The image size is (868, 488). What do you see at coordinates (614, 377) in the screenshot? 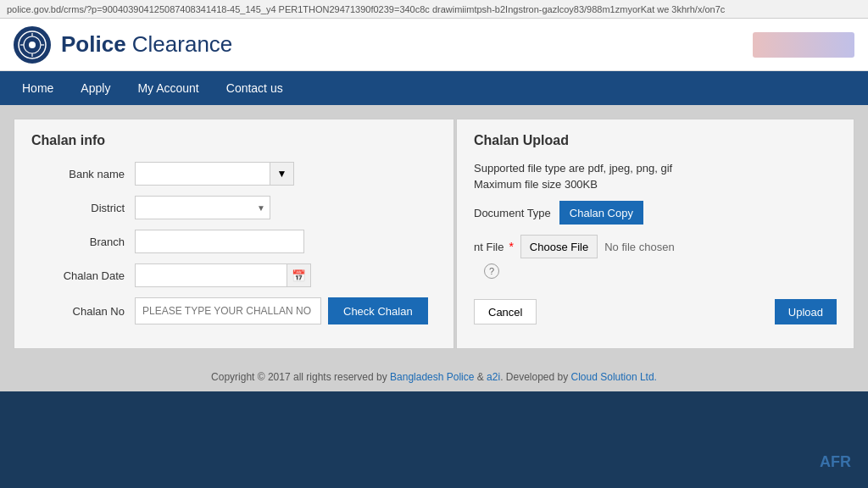
I see `footer-link-cloud-solution: Cloud Solution Ltd.` at bounding box center [614, 377].